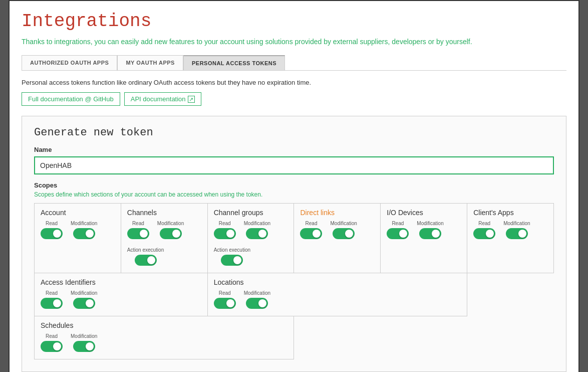  Describe the element at coordinates (294, 132) in the screenshot. I see `token-form-title: Generate new token` at that location.